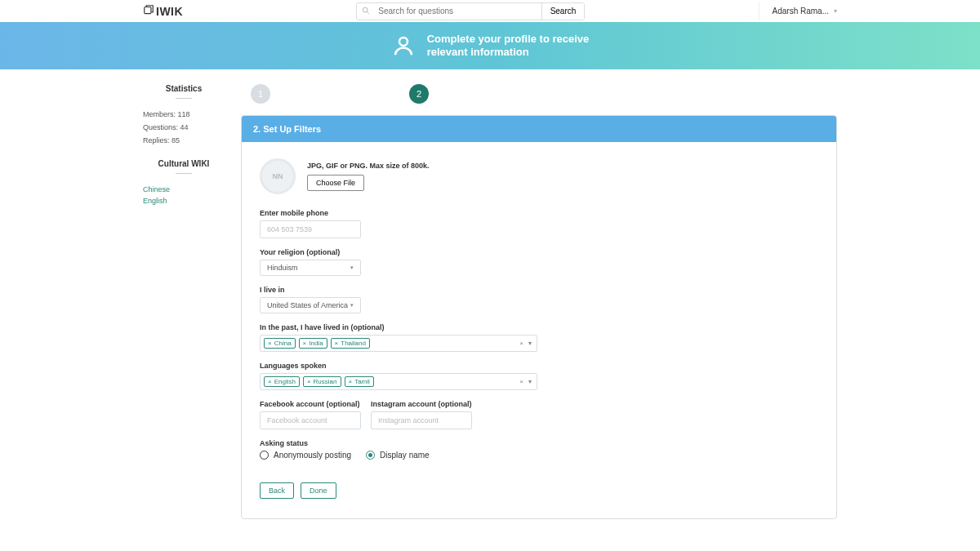 This screenshot has width=980, height=551. Describe the element at coordinates (184, 163) in the screenshot. I see `wiki-title: Cultural WIKI` at that location.